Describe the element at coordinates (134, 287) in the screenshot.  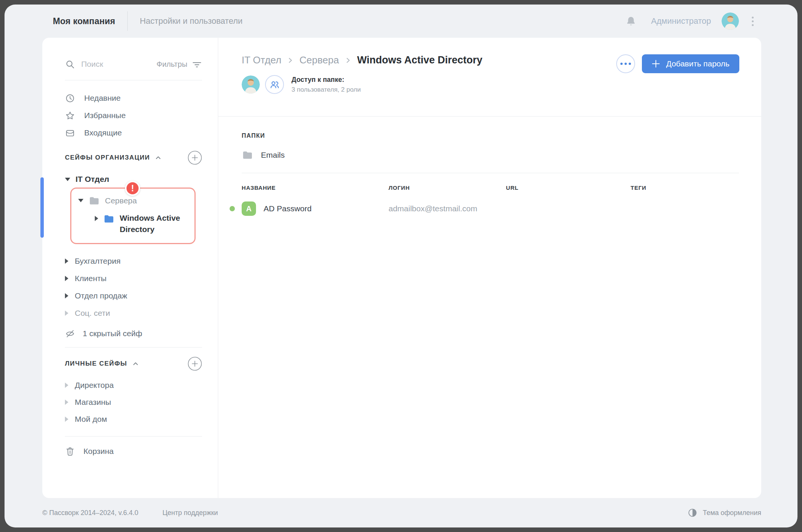
I see `org-vault-list: Бухгалтерия Клиенты Отдел продаж Соц. се…` at that location.